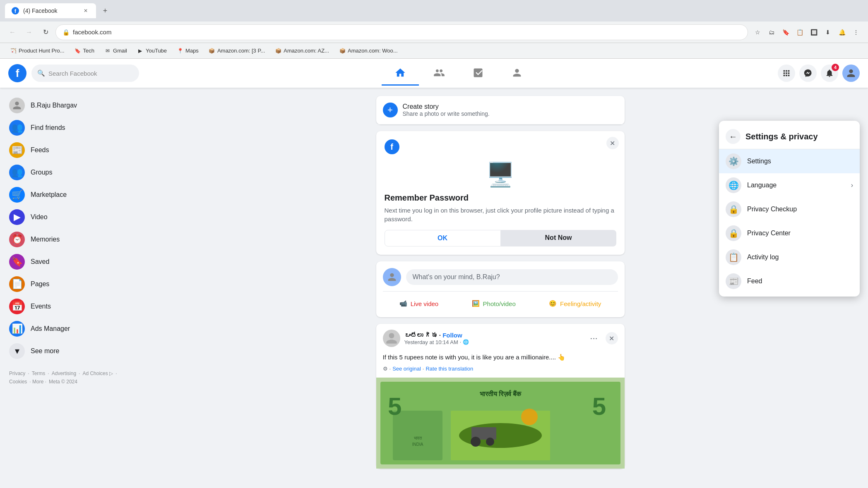  Describe the element at coordinates (500, 193) in the screenshot. I see `remember-password-card: ✕ f 🖥️ Remember Password Next time you l…` at that location.